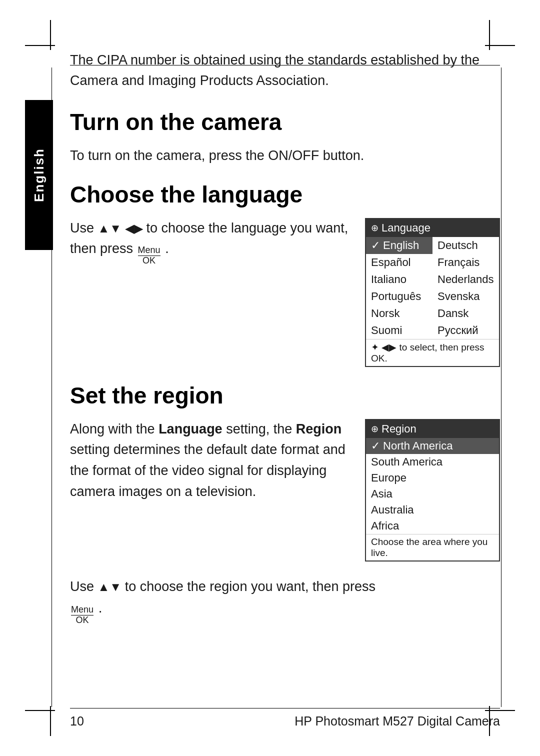  I want to click on intro-paragraph: The CIPA number is obtained using the st…, so click(285, 70).